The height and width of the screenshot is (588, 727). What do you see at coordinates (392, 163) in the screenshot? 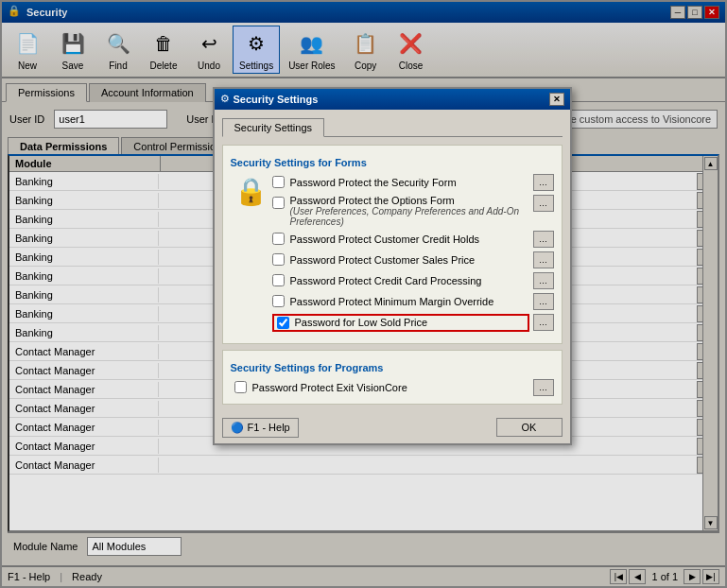
I see `section-forms-label: Security Settings for Forms` at bounding box center [392, 163].